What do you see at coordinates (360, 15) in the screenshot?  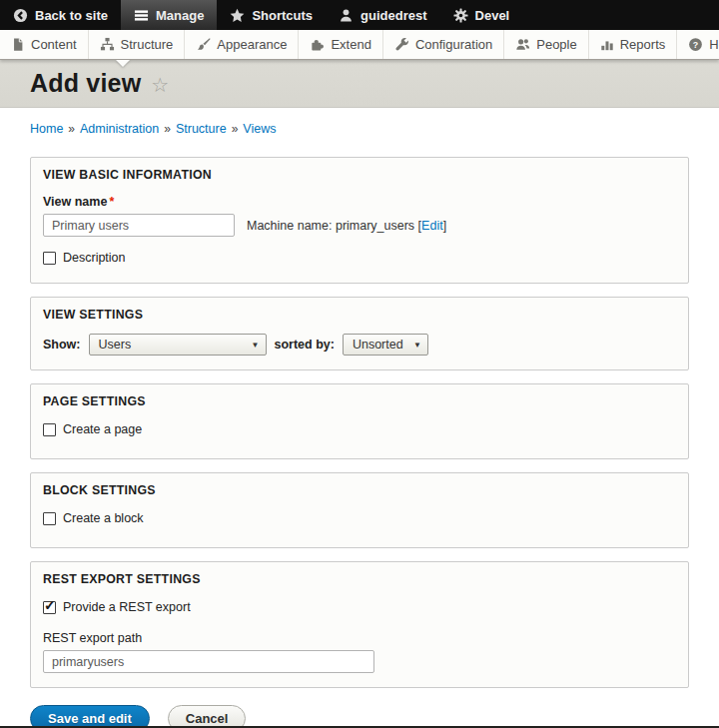 I see `admin-toolbar: Back to site Manage Shortcuts guidedrest…` at bounding box center [360, 15].